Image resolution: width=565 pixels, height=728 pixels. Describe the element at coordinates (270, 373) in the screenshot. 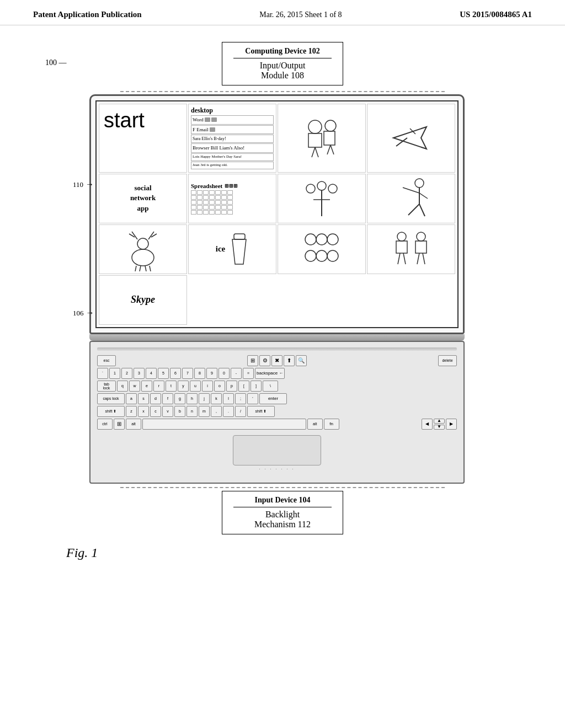

I see `key-backspace: backspace ←` at that location.